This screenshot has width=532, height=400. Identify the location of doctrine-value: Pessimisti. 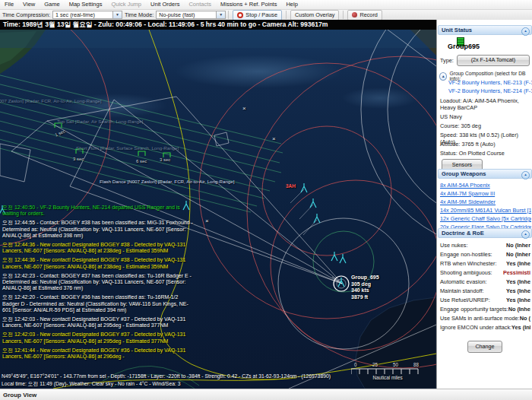
(517, 272).